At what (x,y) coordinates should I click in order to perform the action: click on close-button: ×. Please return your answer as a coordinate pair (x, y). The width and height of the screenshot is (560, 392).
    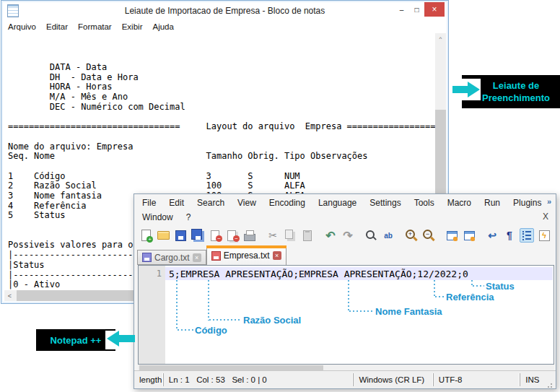
    Looking at the image, I should click on (434, 9).